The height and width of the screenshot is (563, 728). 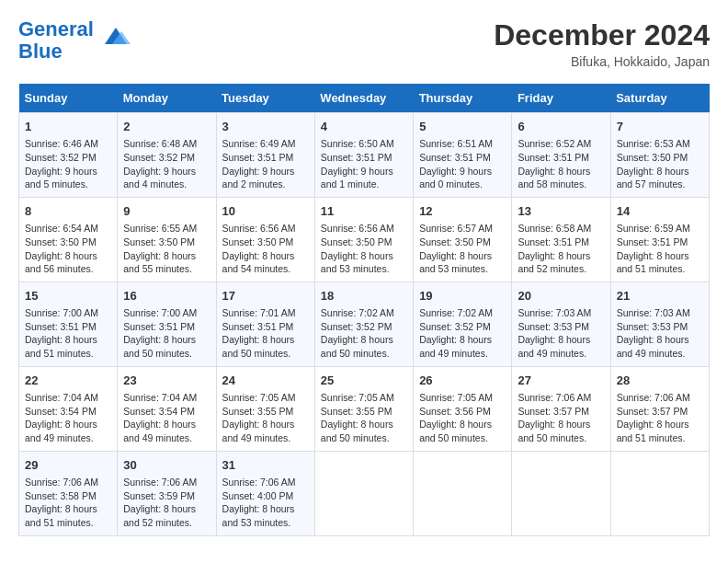 I want to click on calendar-cell: 13Sunrise: 6:58 AMSunset: 3:51 PMDayligh…, so click(x=561, y=239).